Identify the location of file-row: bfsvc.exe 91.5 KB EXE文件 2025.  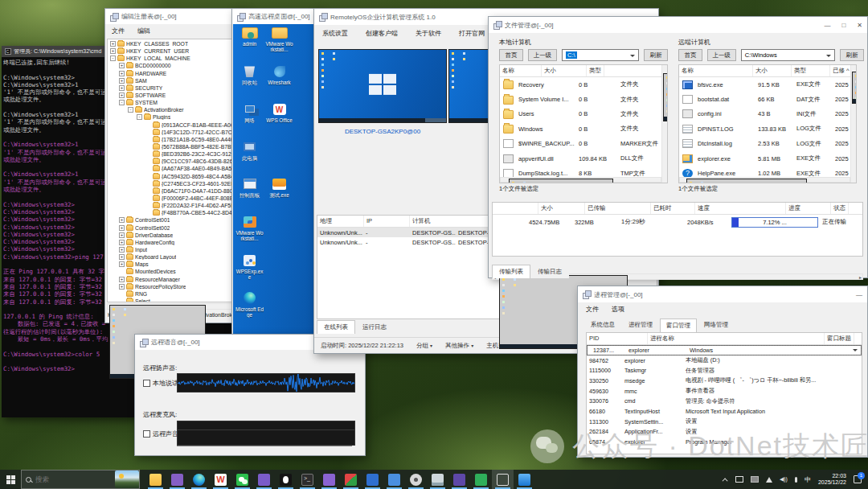
(768, 84).